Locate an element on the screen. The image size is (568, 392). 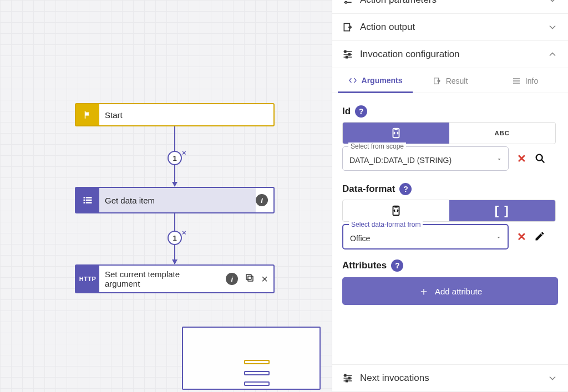
clear-dataformat-icon: ✕ is located at coordinates (521, 237).